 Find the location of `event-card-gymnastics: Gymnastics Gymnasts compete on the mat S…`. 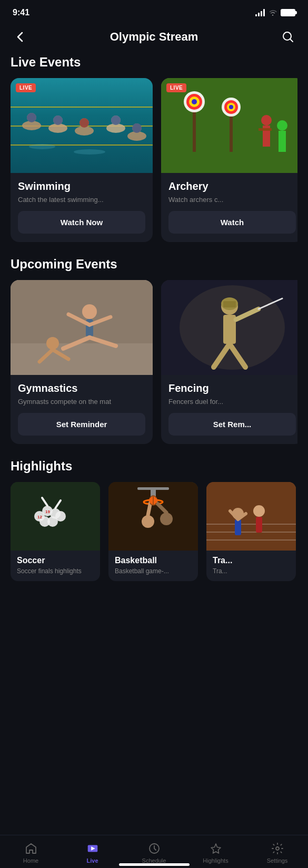

event-card-gymnastics: Gymnastics Gymnasts compete on the mat S… is located at coordinates (82, 362).